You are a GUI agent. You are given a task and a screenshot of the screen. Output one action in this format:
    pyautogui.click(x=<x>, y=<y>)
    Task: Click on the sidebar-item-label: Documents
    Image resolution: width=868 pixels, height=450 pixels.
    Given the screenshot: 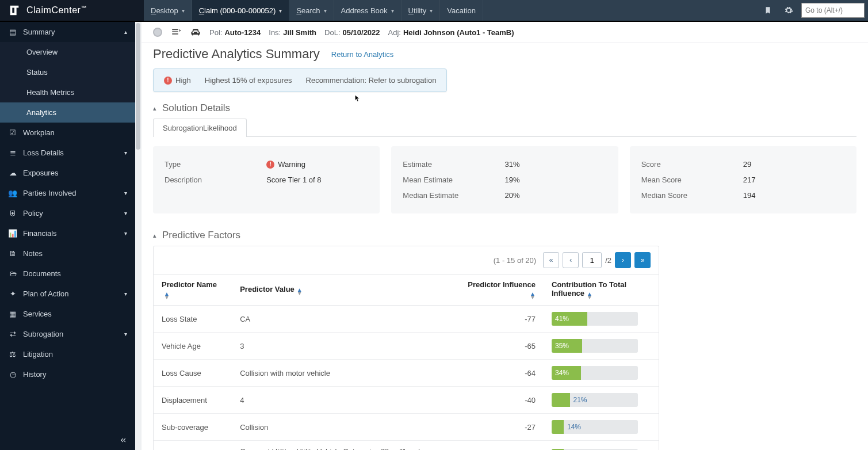 What is the action you would take?
    pyautogui.click(x=75, y=274)
    